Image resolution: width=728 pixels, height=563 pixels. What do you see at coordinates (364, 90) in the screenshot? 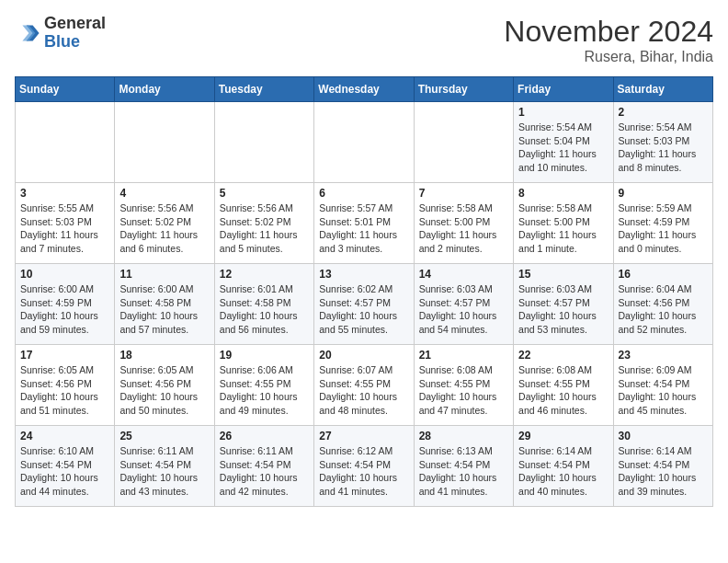
I see `weekday-header-row: SundayMondayTuesdayWednesdayThursdayFrid…` at bounding box center [364, 90].